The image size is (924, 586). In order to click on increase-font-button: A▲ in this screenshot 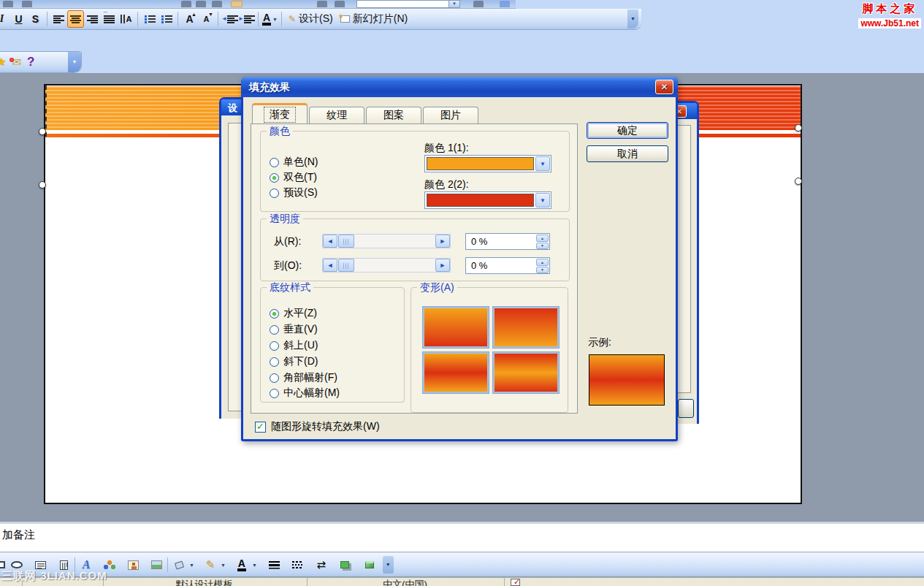, I will do `click(190, 19)`.